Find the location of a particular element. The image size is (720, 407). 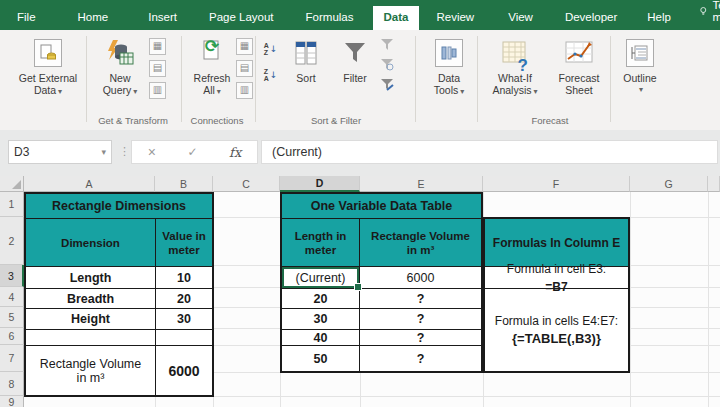

select-all-corner is located at coordinates (12, 184).